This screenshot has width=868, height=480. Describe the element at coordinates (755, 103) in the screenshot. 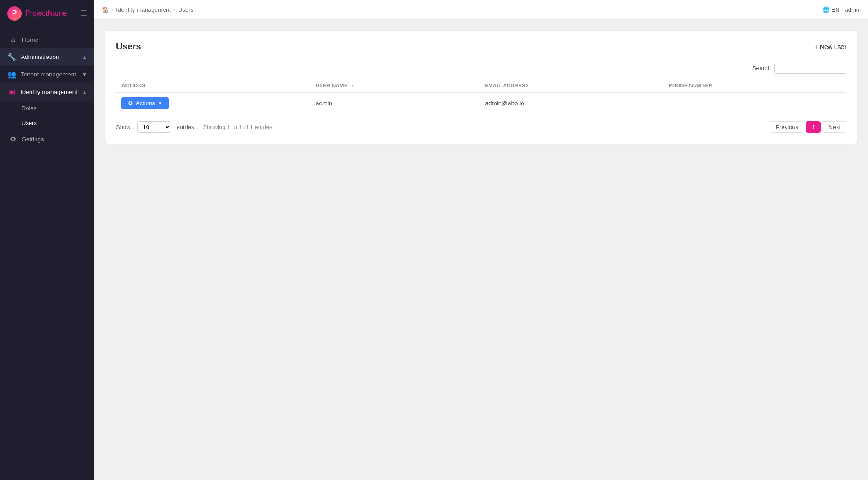

I see `row-phone` at that location.